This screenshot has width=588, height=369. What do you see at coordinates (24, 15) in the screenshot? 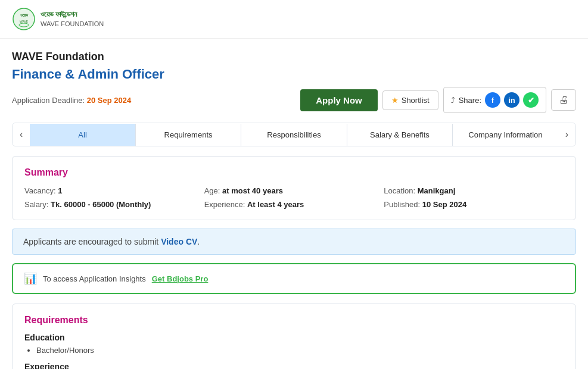
I see `svg-text: ওয়েভ` at bounding box center [24, 15].